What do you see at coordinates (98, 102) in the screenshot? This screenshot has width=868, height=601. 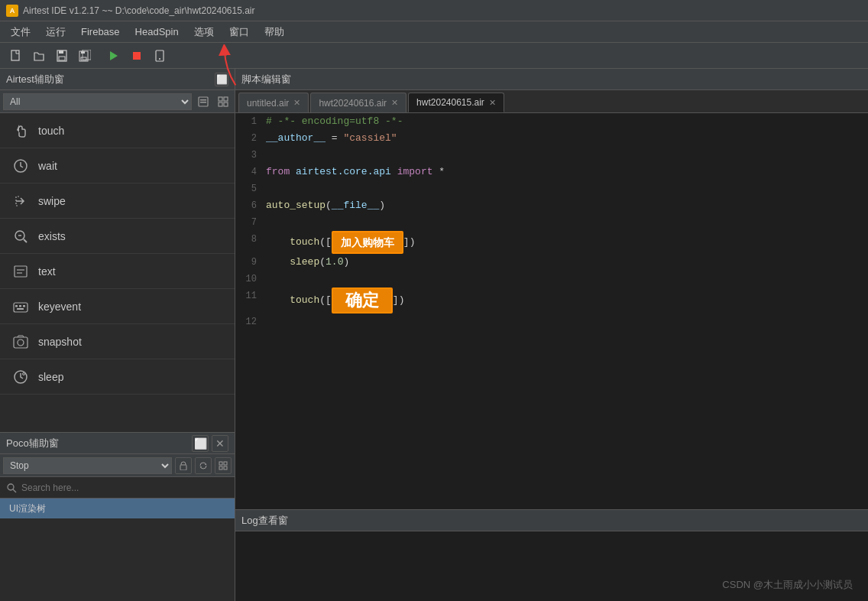 I see `filter-select: All` at bounding box center [98, 102].